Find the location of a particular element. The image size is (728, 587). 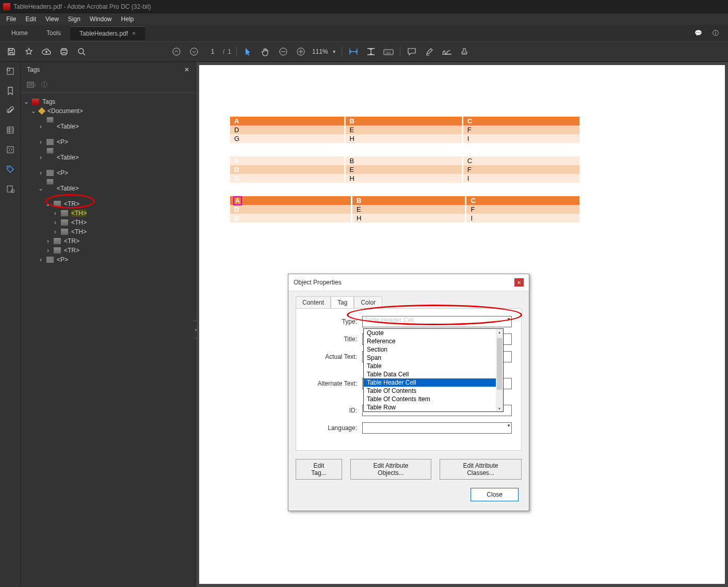

tab-document-label: TableHeaders.pdf is located at coordinates (104, 34).